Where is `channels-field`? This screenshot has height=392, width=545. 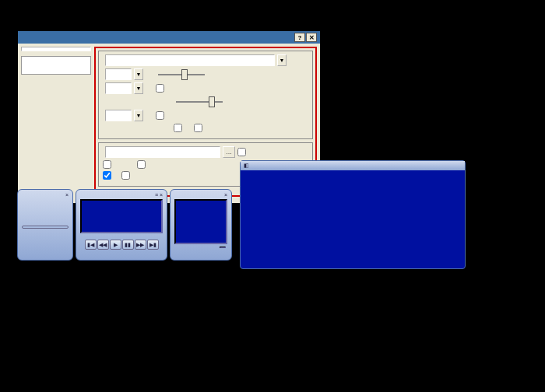
channels-field is located at coordinates (118, 89).